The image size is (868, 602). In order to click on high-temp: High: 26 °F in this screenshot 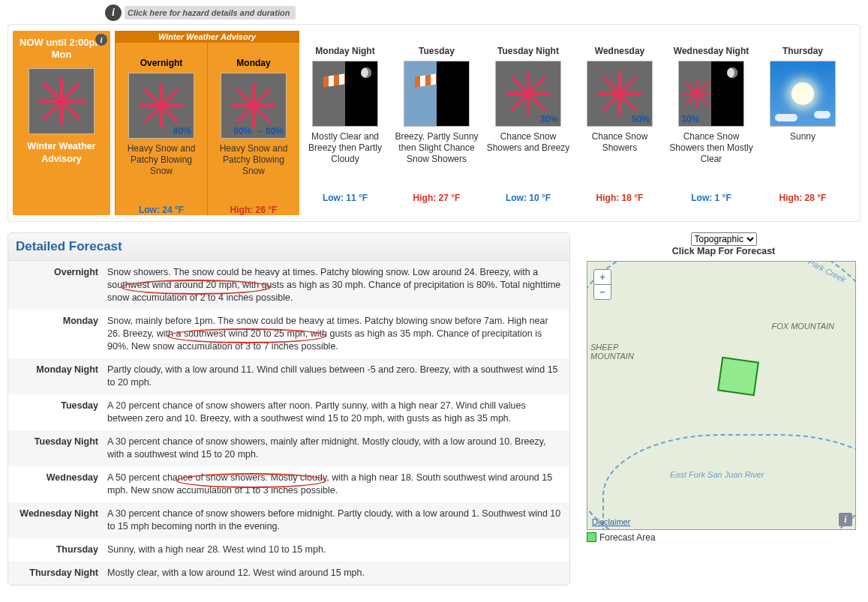, I will do `click(254, 210)`.